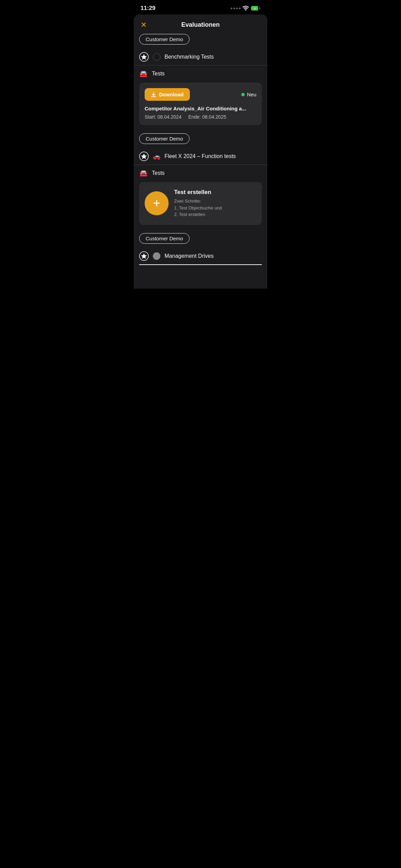 Image resolution: width=401 pixels, height=868 pixels. I want to click on section-3: Customer Demo Management Drives, so click(200, 253).